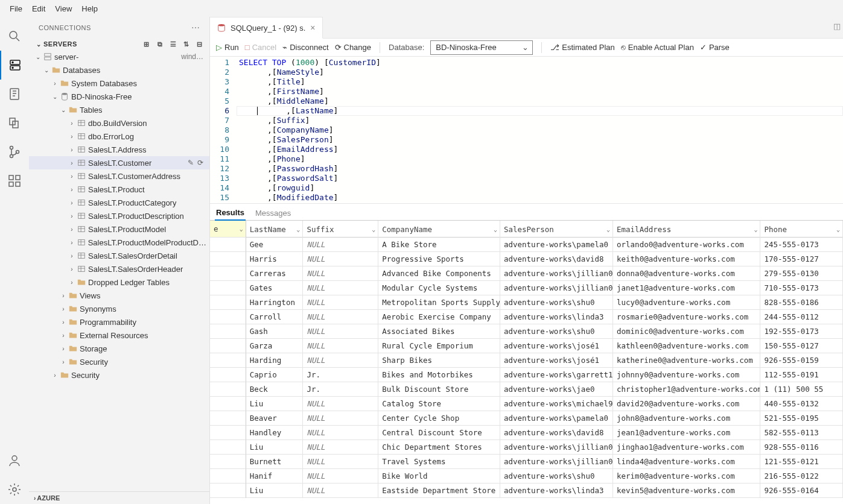 This screenshot has width=843, height=504. Describe the element at coordinates (526, 288) in the screenshot. I see `table-row: GatesNULLModular Cycle Systemsadventure-…` at that location.